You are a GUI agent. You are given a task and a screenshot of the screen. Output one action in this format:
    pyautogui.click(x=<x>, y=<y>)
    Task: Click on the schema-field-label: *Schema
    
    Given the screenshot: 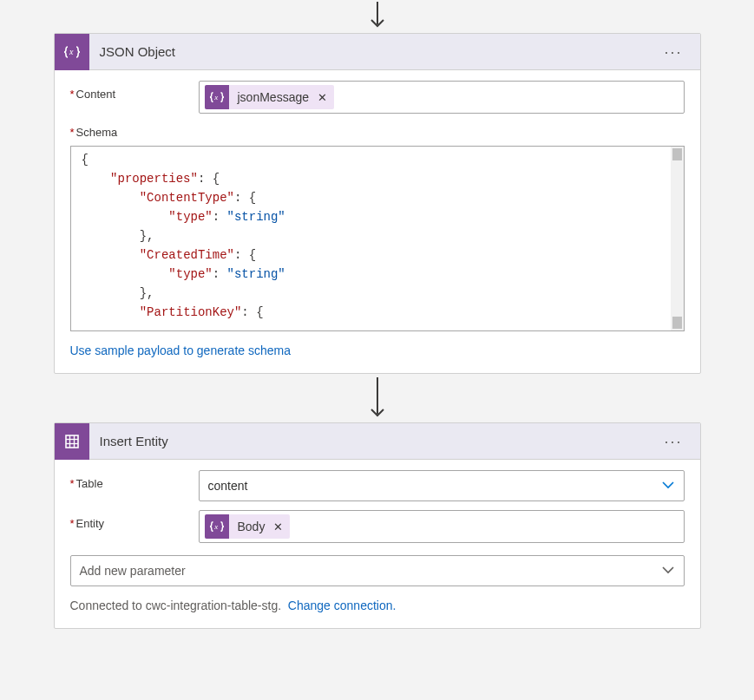 What is the action you would take?
    pyautogui.click(x=377, y=132)
    